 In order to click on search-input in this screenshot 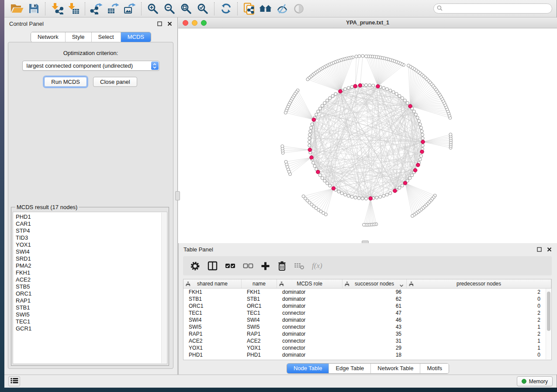, I will do `click(497, 9)`.